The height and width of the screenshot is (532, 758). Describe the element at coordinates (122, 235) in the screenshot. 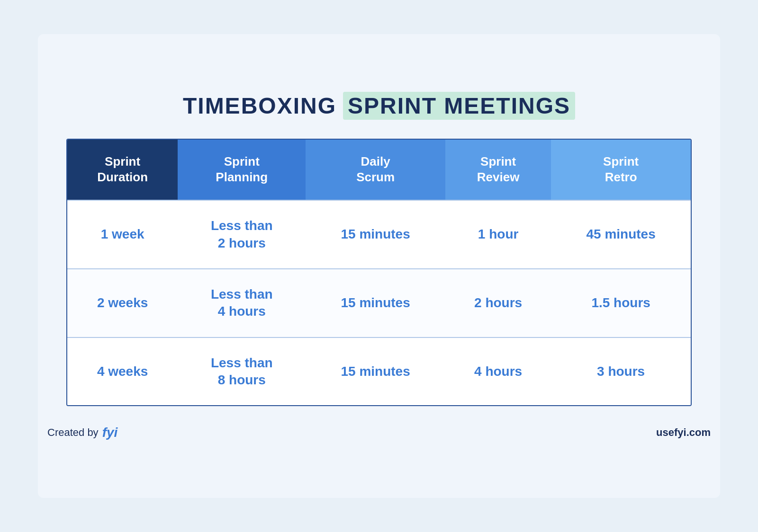

I see `cell-duration-1: 1 week` at that location.